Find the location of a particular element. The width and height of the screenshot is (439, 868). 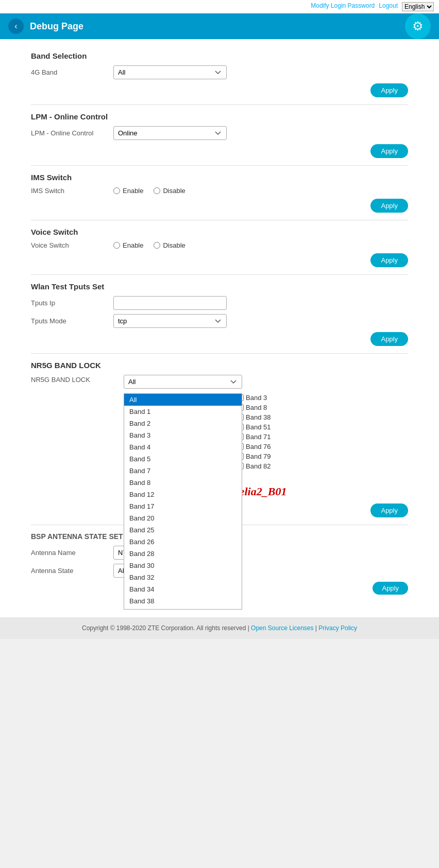

tputs-ip-label: Tputs Ip is located at coordinates (72, 303).